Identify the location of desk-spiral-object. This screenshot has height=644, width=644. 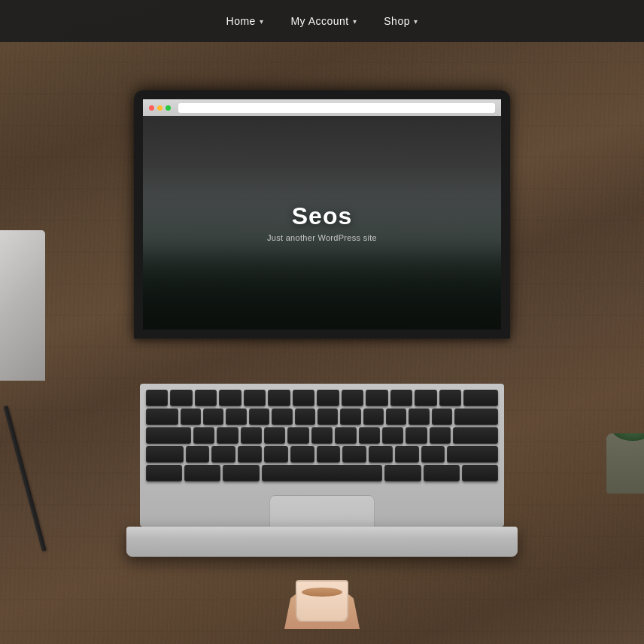
(23, 305).